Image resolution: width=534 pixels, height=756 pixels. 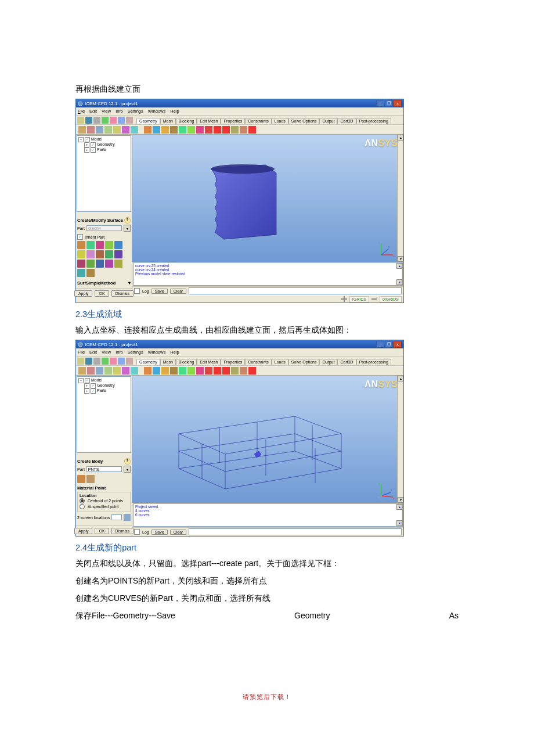 What do you see at coordinates (102, 390) in the screenshot?
I see `tree-parts: Parts` at bounding box center [102, 390].